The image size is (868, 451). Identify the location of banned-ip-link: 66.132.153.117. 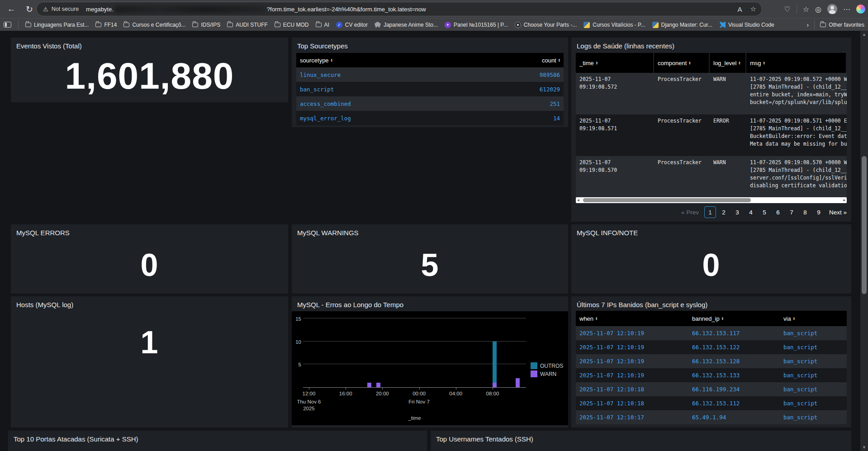
(734, 333).